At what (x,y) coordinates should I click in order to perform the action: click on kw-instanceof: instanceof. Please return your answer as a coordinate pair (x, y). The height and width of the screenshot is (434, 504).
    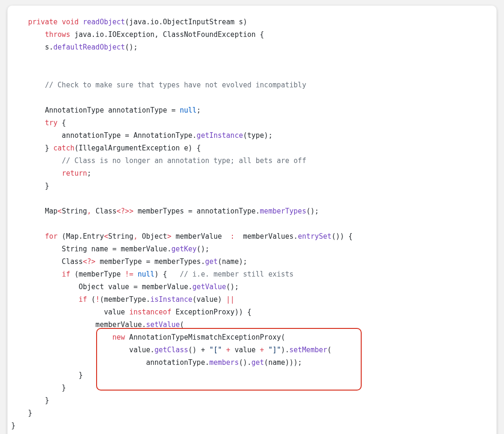
    Looking at the image, I should click on (150, 312).